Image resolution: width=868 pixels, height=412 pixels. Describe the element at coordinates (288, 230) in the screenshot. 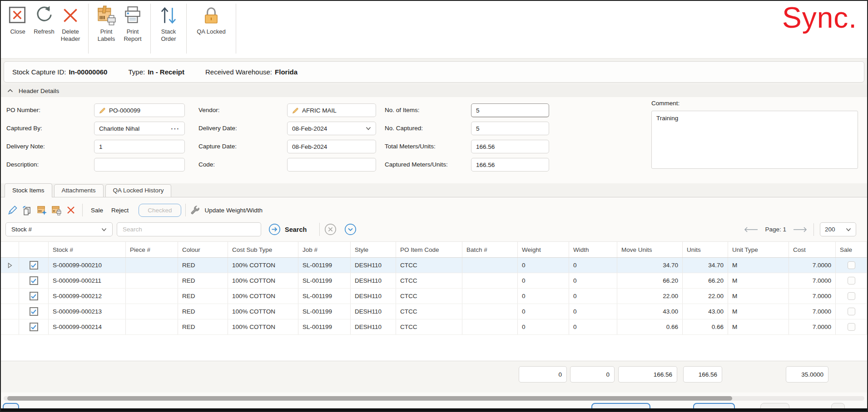

I see `search-button: Search` at that location.